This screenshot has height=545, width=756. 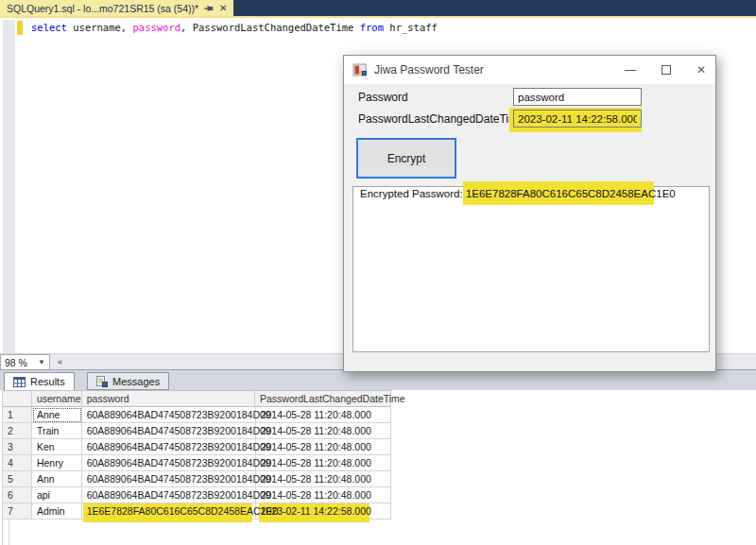 I want to click on grid-row-4: 4Henry60A889064BAD474508723B9200184D0920…, so click(x=197, y=463).